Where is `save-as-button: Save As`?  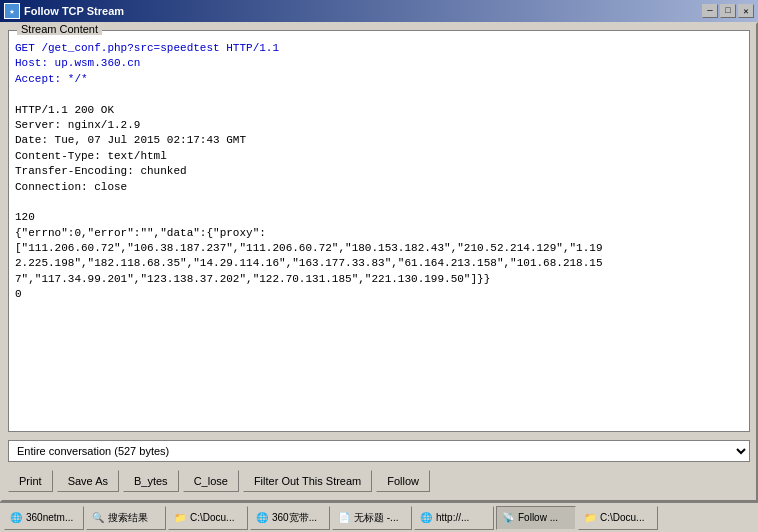 save-as-button: Save As is located at coordinates (88, 481).